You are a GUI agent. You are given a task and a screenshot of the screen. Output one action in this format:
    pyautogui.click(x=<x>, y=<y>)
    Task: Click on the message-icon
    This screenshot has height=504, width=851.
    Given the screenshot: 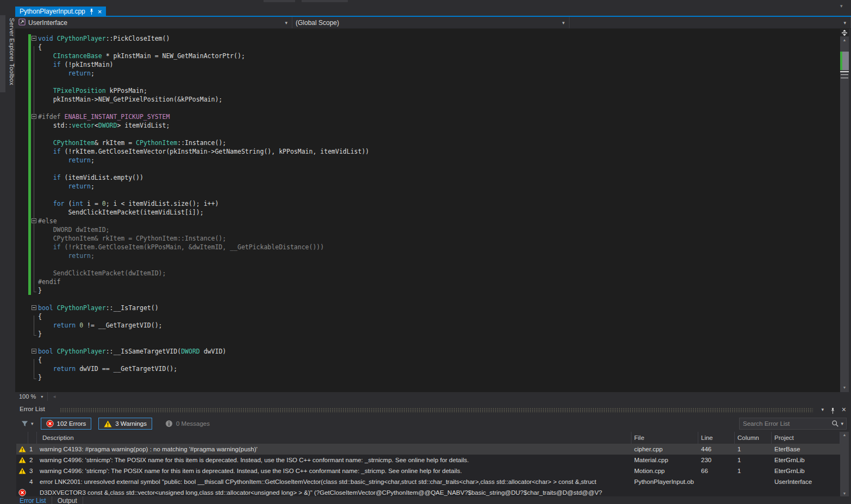 What is the action you would take?
    pyautogui.click(x=169, y=424)
    